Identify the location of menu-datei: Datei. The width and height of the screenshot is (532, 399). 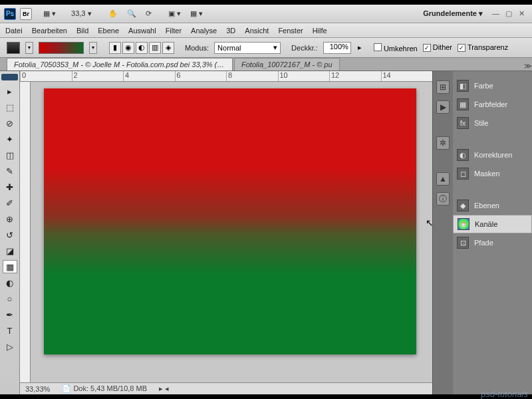
(14, 31).